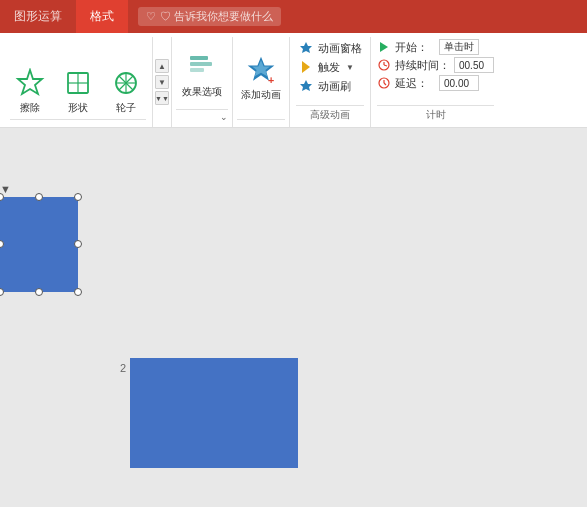 This screenshot has width=587, height=507. I want to click on scroll-more-btn: ▼▼, so click(162, 98).